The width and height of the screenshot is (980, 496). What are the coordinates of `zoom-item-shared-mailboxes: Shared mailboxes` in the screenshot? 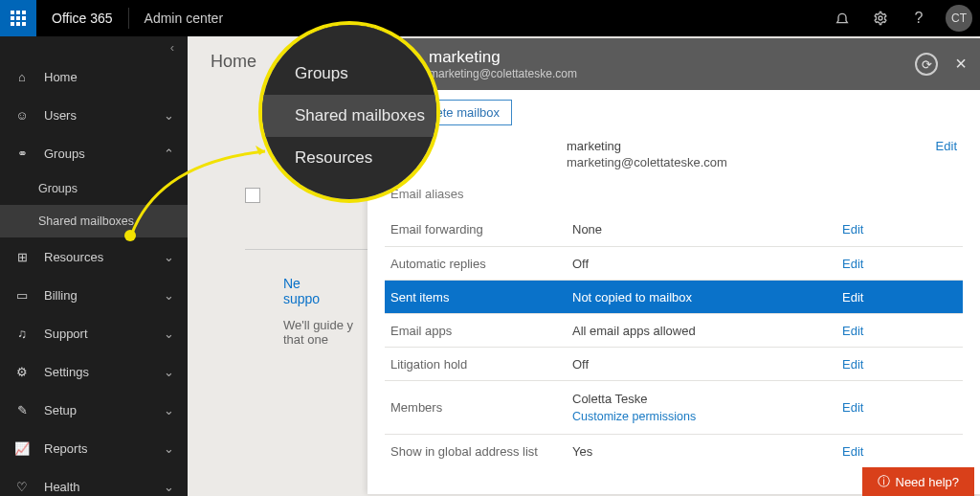 It's located at (351, 116).